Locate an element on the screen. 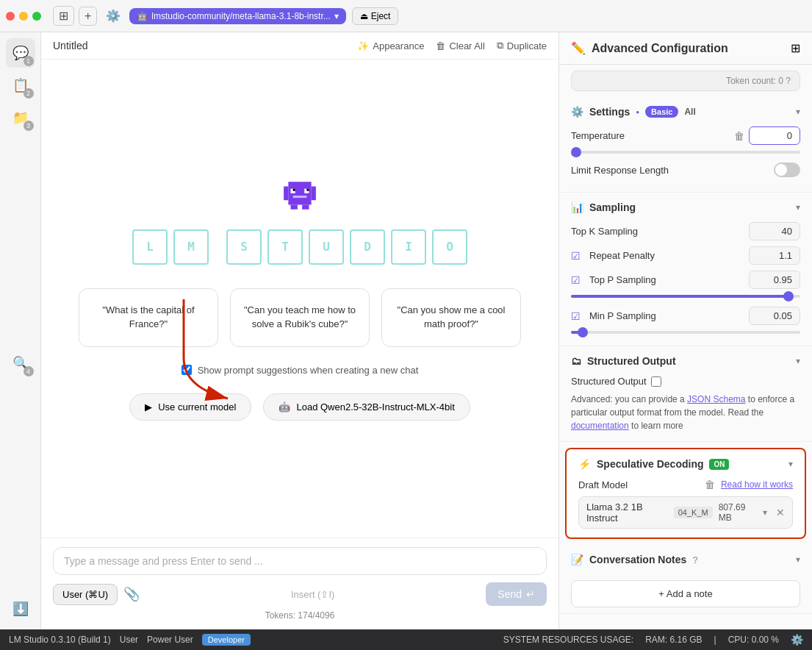  developer-badge: Developer is located at coordinates (226, 640).